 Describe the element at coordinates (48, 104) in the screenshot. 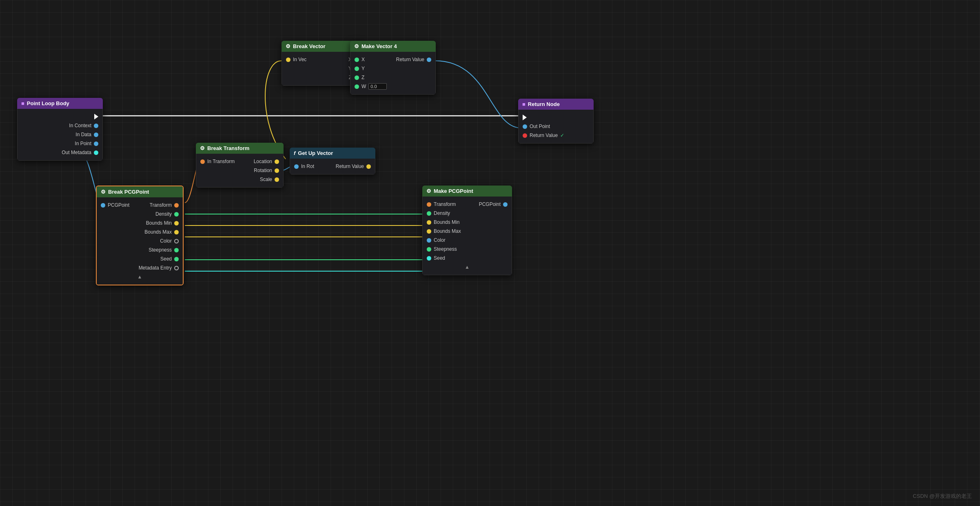

I see `node-title: Point Loop Body` at that location.